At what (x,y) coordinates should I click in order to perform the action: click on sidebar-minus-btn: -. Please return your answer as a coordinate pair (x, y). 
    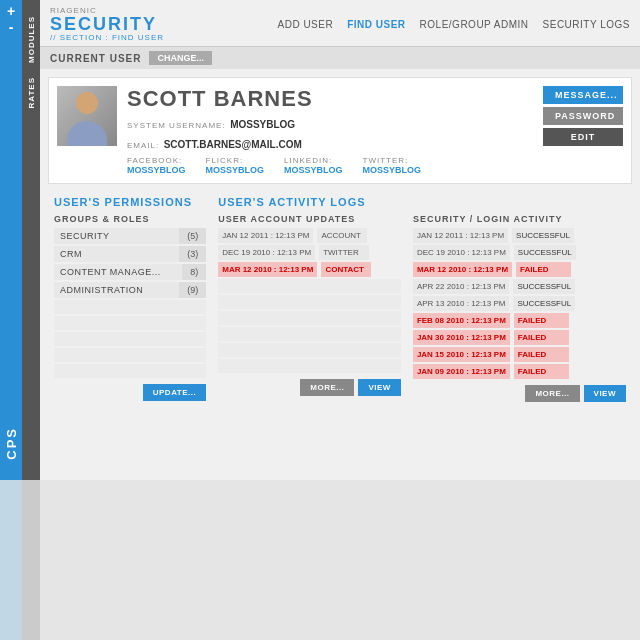
    Looking at the image, I should click on (12, 27).